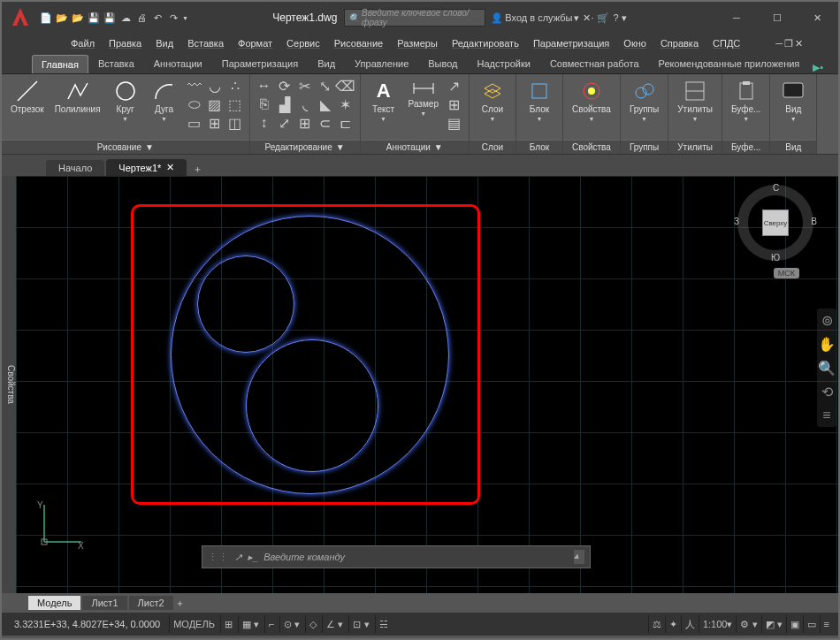  I want to click on stretch-icon: ↕, so click(264, 123).